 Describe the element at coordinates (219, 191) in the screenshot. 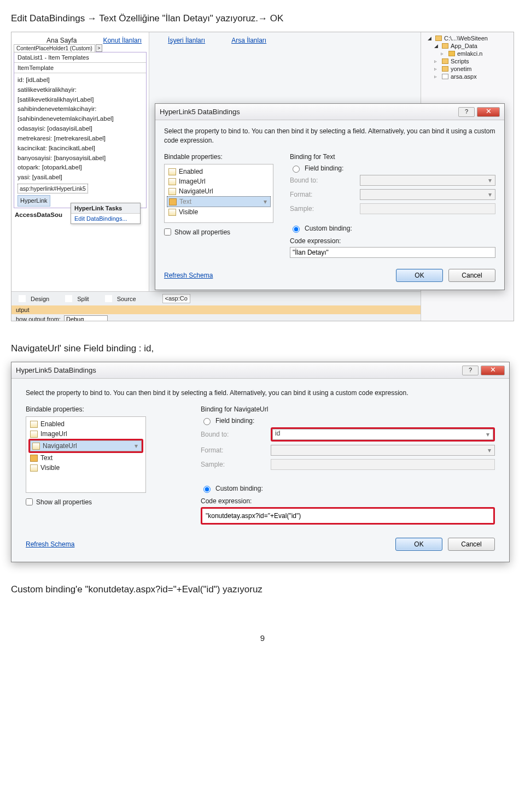

I see `prop-navigateurl: NavigateUrl` at that location.